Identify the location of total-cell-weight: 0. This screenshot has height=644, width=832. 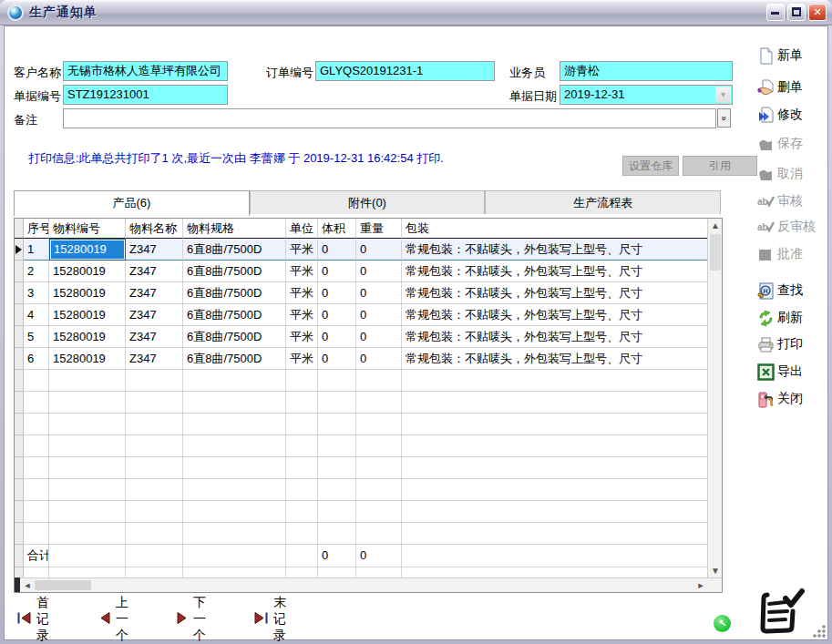
(379, 556).